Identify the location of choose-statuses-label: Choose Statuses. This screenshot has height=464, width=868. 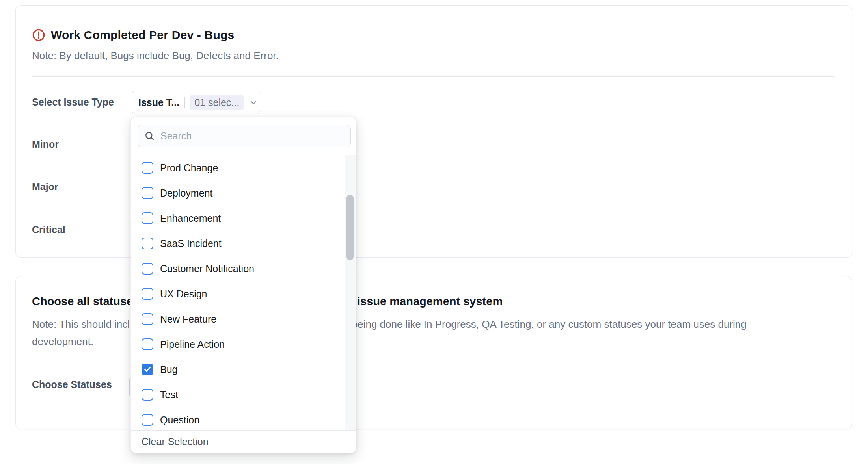
(72, 384).